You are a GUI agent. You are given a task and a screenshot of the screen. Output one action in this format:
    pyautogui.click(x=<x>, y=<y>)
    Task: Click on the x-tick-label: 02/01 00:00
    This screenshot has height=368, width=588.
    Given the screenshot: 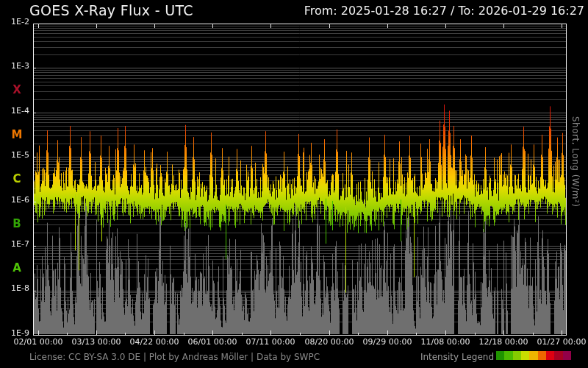 What is the action you would take?
    pyautogui.click(x=38, y=342)
    